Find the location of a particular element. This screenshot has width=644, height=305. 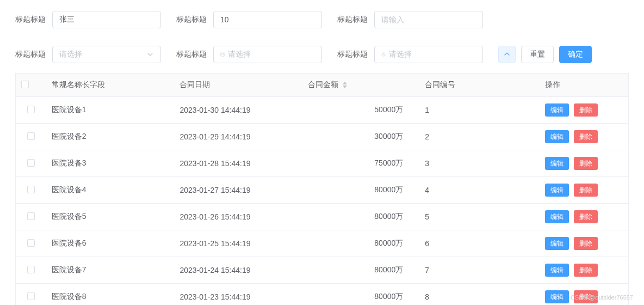

cell-amount: 75000万 is located at coordinates (361, 163).